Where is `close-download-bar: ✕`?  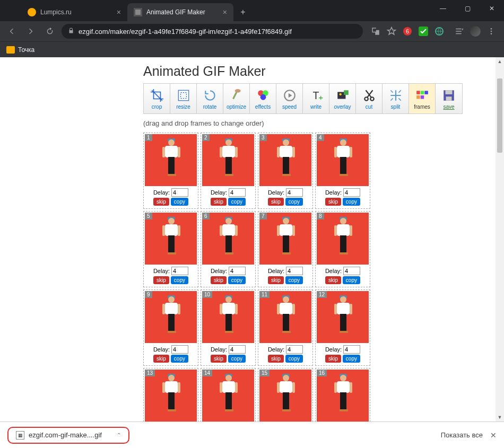 close-download-bar: ✕ is located at coordinates (493, 435).